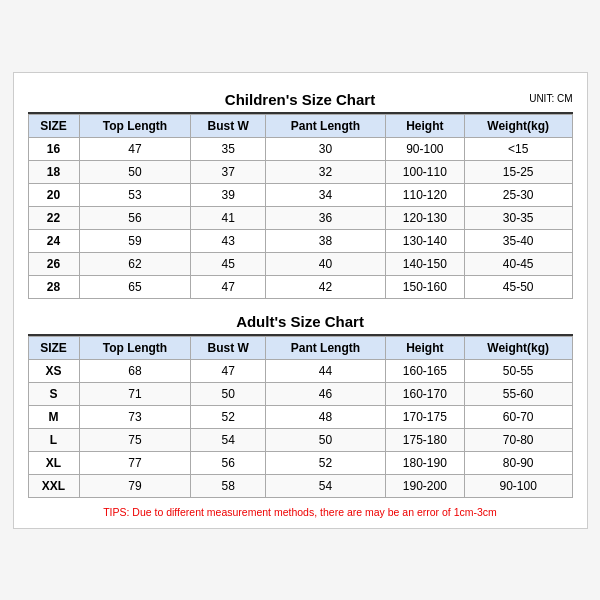  Describe the element at coordinates (518, 148) in the screenshot. I see `table-cell: <15` at that location.